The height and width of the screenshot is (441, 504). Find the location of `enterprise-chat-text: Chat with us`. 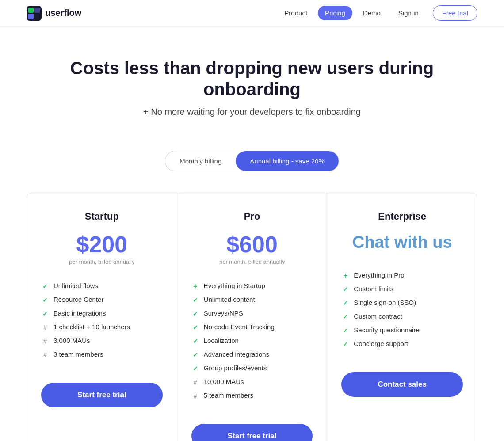

enterprise-chat-text: Chat with us is located at coordinates (402, 242).